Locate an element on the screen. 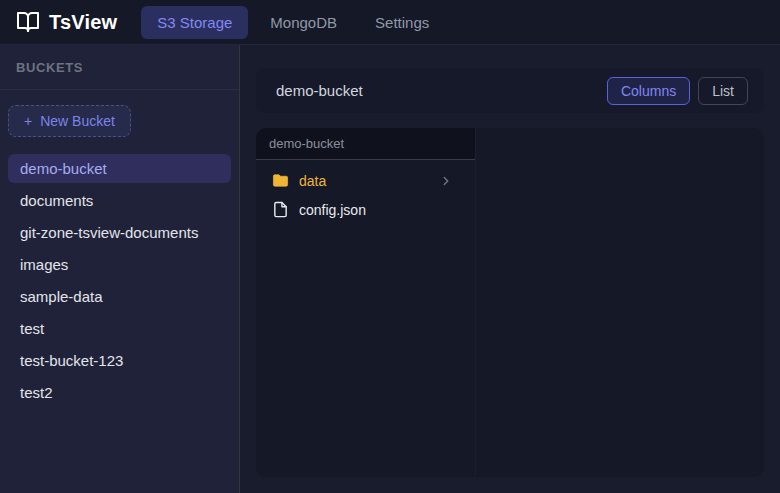 This screenshot has width=780, height=493. file-name: config.json is located at coordinates (332, 210).